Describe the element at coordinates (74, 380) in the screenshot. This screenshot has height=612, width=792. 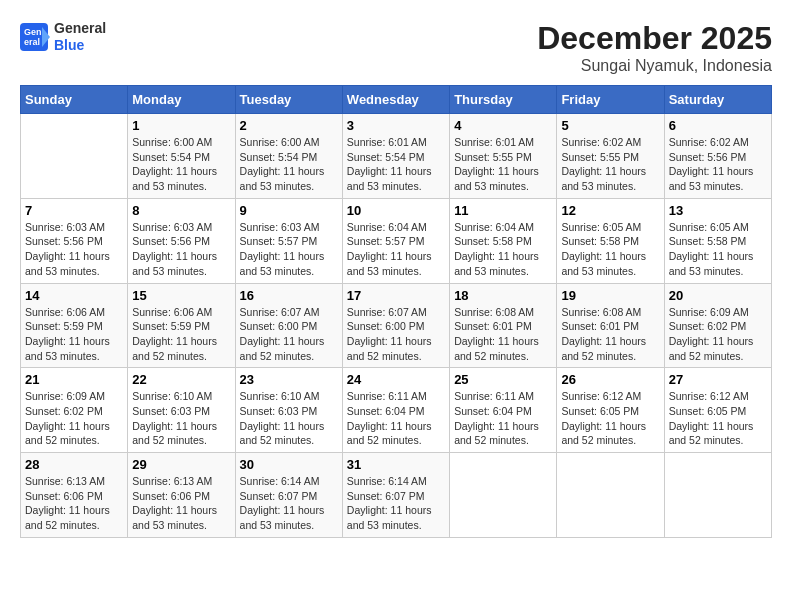
I see `day-number: 21` at that location.